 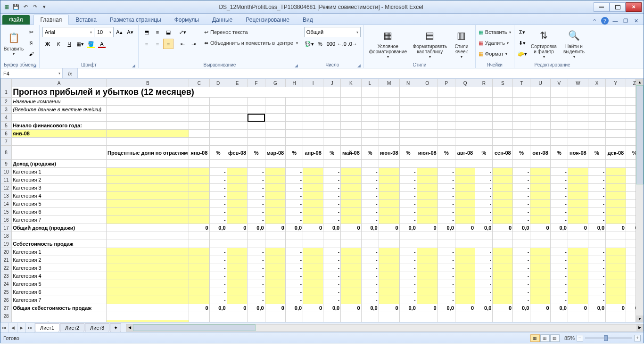 I want to click on cell: Категория 5, so click(x=59, y=284).